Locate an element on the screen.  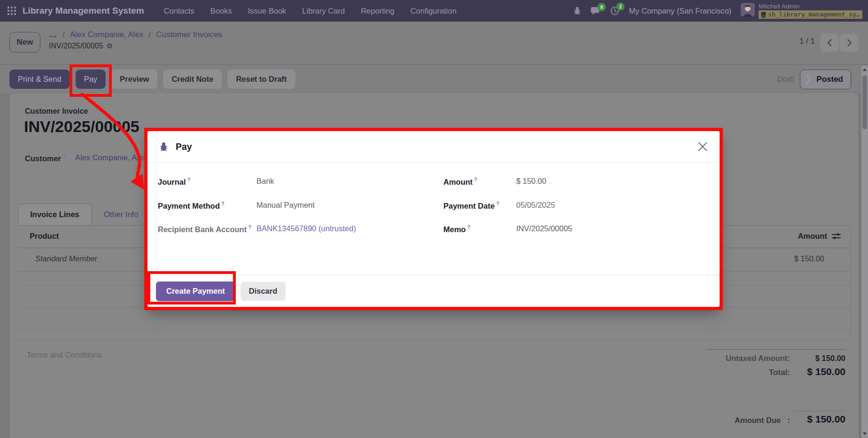
journal-label: Journal is located at coordinates (172, 182).